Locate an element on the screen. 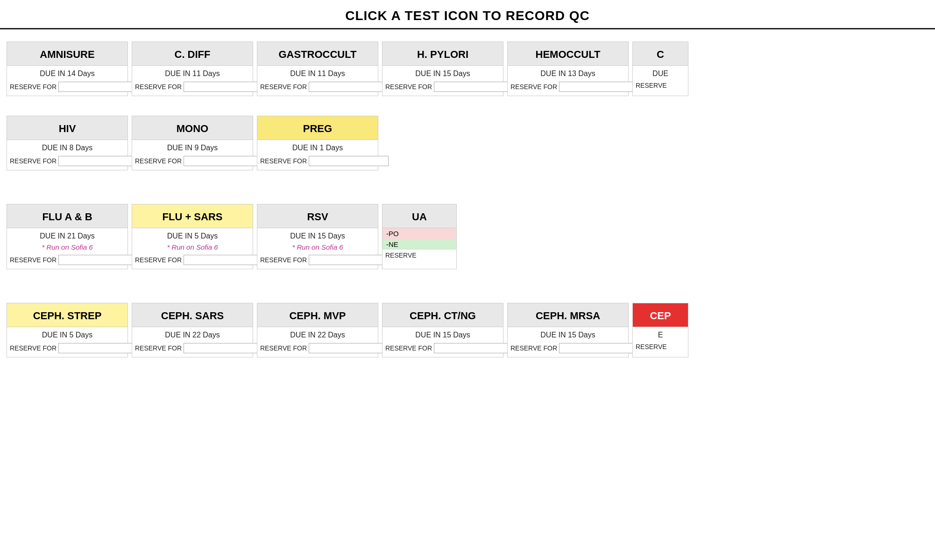  card-ceph-sars-due: DUE IN 22 Days is located at coordinates (192, 334).